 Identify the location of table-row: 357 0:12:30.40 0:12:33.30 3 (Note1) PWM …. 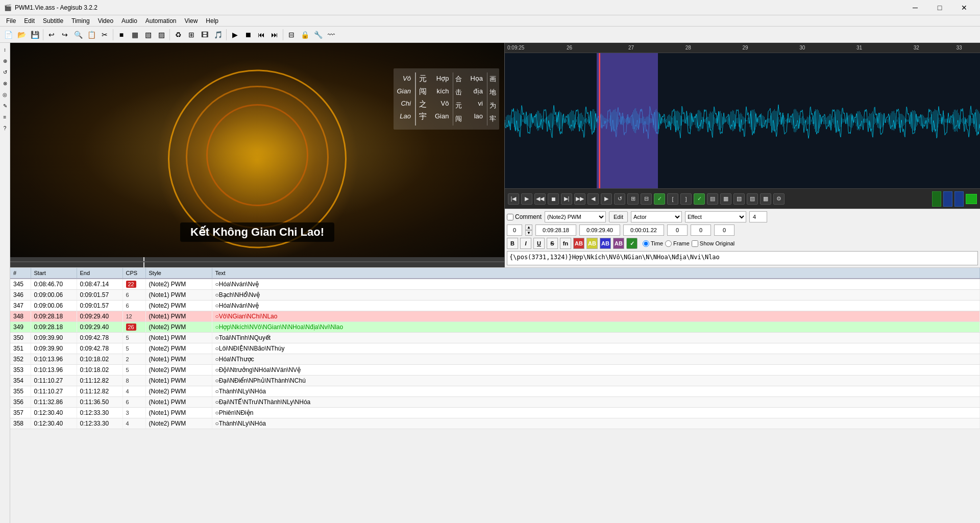
(495, 413).